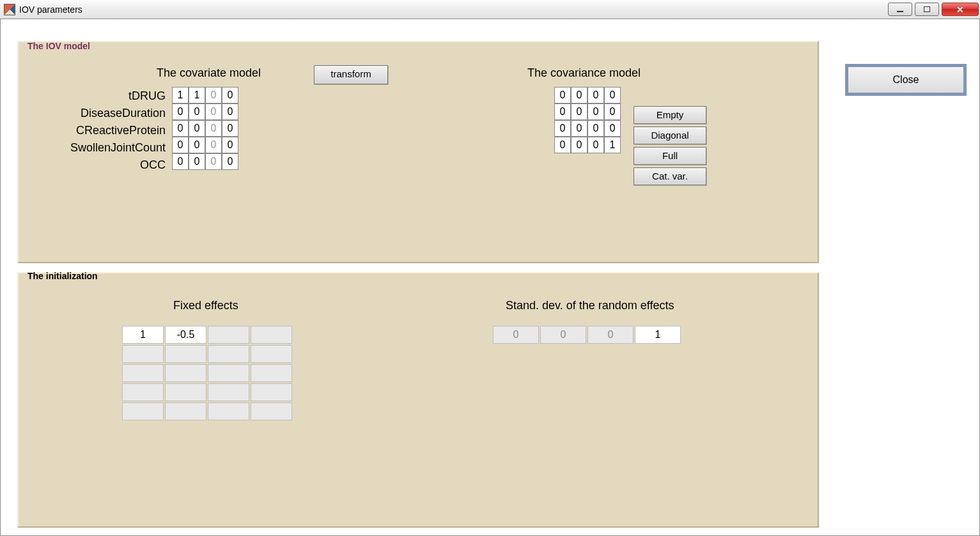 This screenshot has height=536, width=980. Describe the element at coordinates (351, 75) in the screenshot. I see `transform-button: transform` at that location.